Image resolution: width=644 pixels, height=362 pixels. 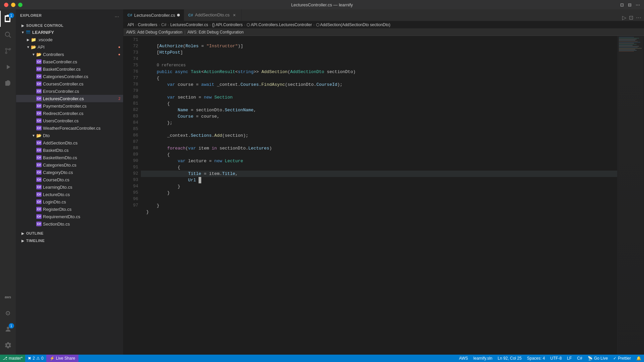 I want to click on eol-label: LF, so click(x=570, y=358).